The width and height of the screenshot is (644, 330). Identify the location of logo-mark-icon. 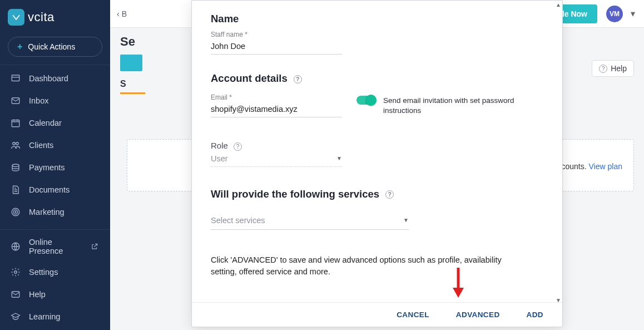
(16, 17).